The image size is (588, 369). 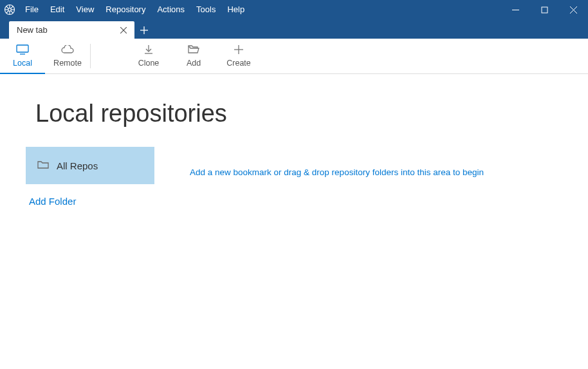 What do you see at coordinates (171, 10) in the screenshot?
I see `menu-actions: Actions` at bounding box center [171, 10].